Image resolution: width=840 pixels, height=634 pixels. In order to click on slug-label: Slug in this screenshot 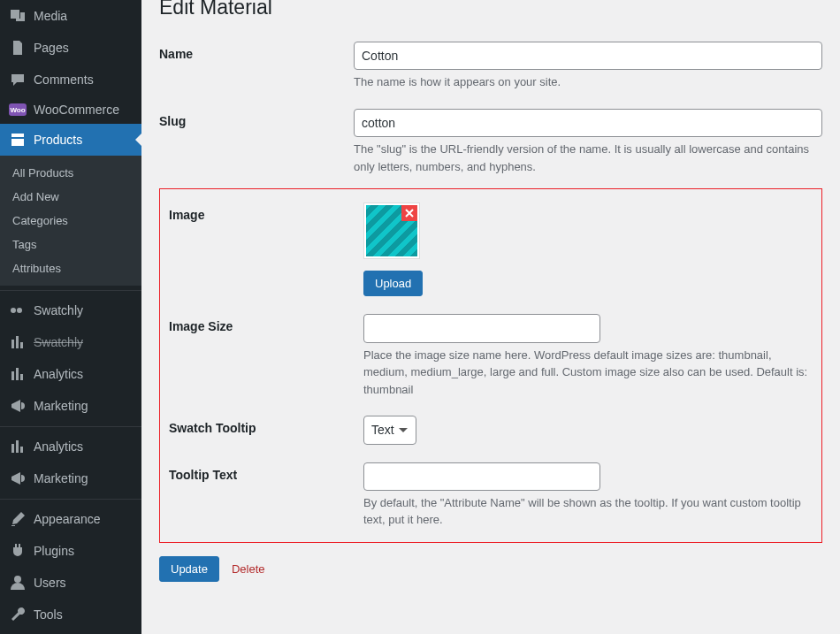, I will do `click(256, 118)`.